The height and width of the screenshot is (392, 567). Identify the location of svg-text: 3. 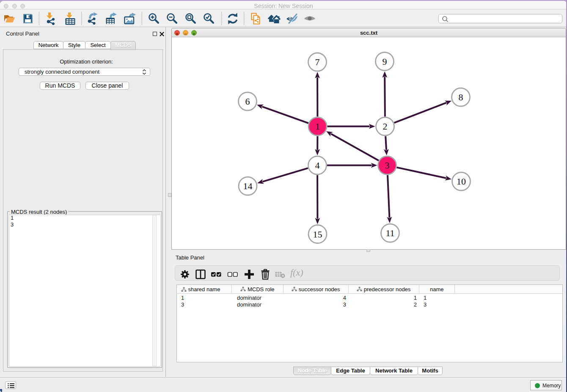
(388, 165).